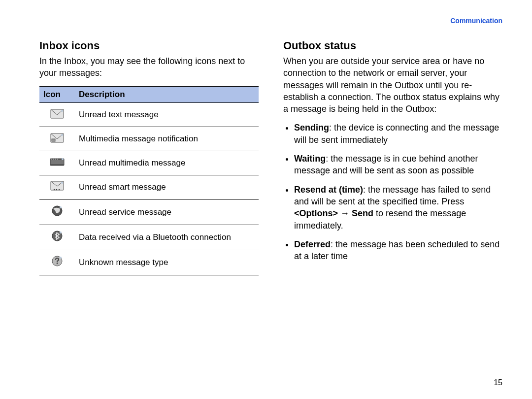  Describe the element at coordinates (297, 213) in the screenshot. I see `angle-left: <` at that location.